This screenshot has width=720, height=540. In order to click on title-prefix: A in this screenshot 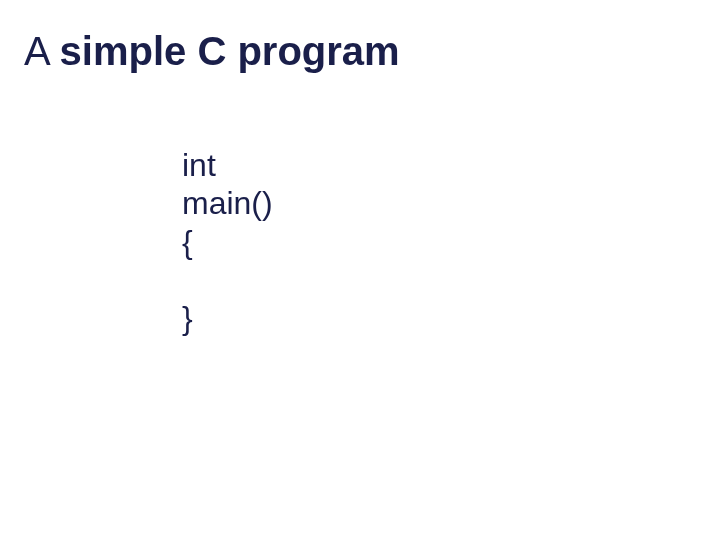, I will do `click(42, 51)`.